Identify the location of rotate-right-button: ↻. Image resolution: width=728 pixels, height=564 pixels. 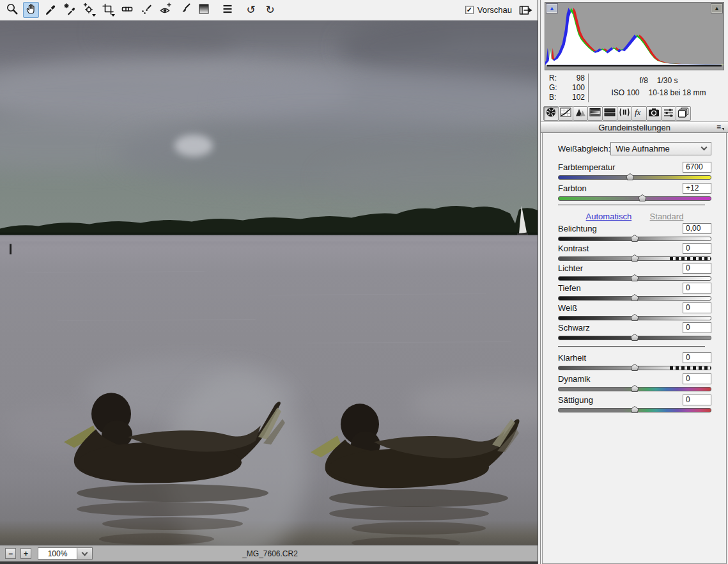
(270, 10).